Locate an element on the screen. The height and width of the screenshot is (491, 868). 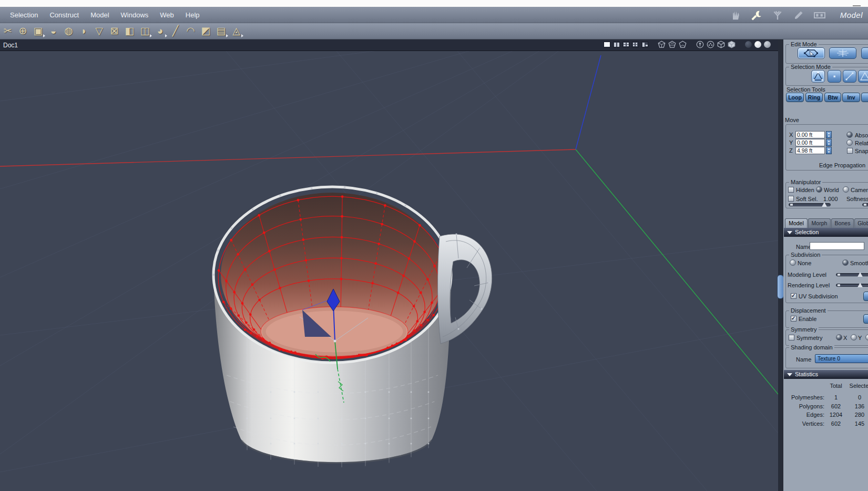
shading-smooth-wire-icon is located at coordinates (672, 44).